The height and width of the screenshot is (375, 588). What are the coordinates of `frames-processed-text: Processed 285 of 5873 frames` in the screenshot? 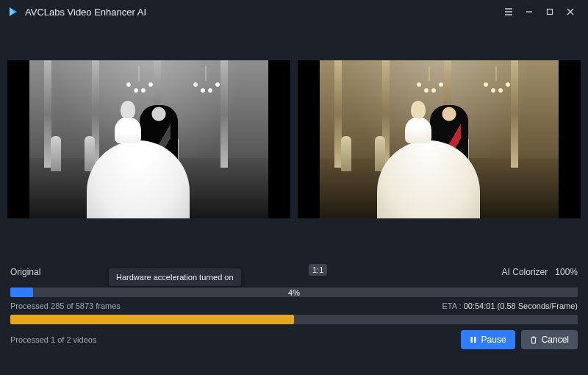 It's located at (65, 306).